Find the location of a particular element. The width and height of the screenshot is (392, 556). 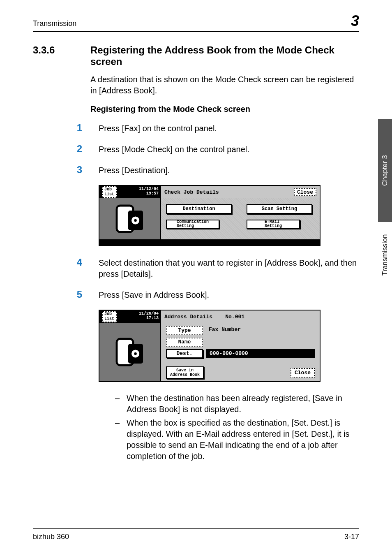

type-value: Fax Number is located at coordinates (261, 331).